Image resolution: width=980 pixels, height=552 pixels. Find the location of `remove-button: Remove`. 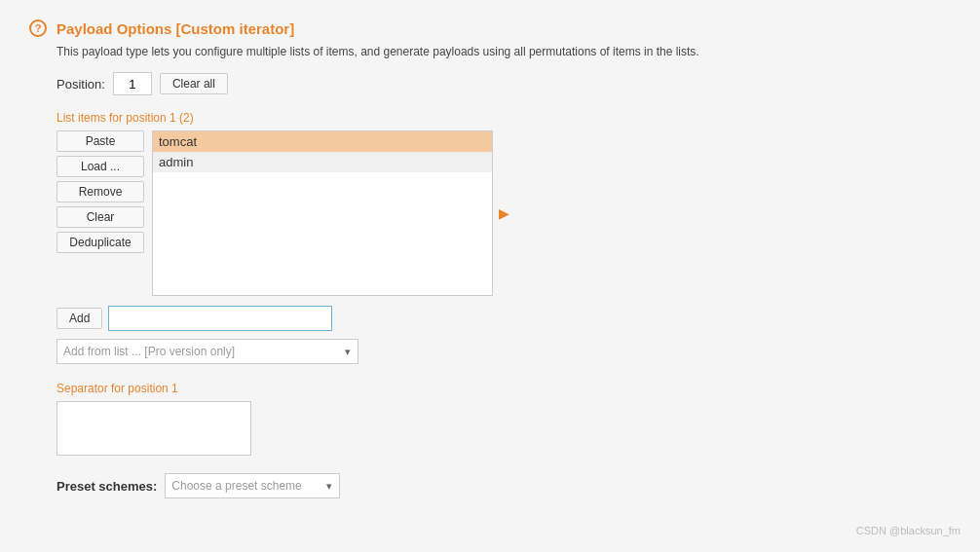

remove-button: Remove is located at coordinates (100, 192).